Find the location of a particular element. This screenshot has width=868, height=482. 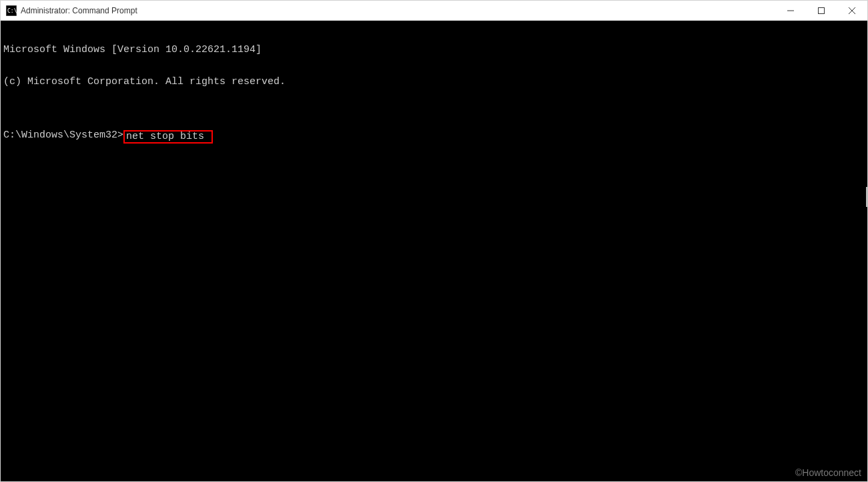

watermark: ©Howtoconnect is located at coordinates (829, 473).